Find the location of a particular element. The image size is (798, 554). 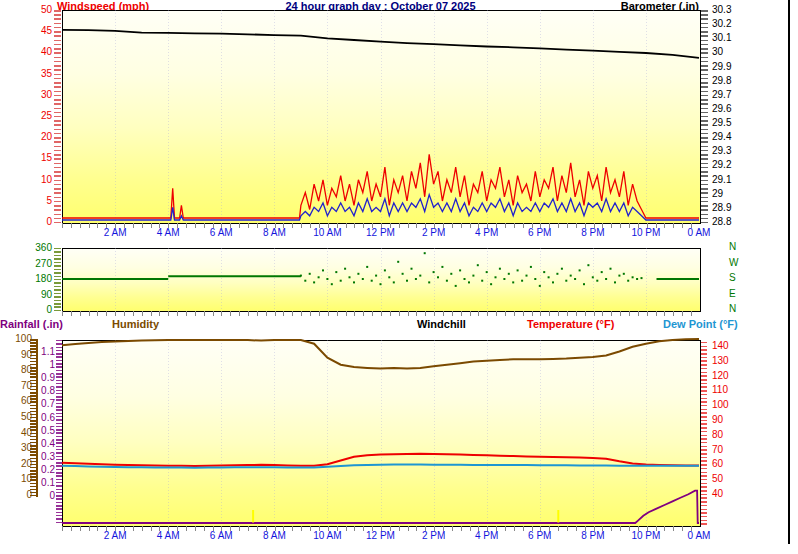

barometer-axis-tick: 29 is located at coordinates (730, 194).